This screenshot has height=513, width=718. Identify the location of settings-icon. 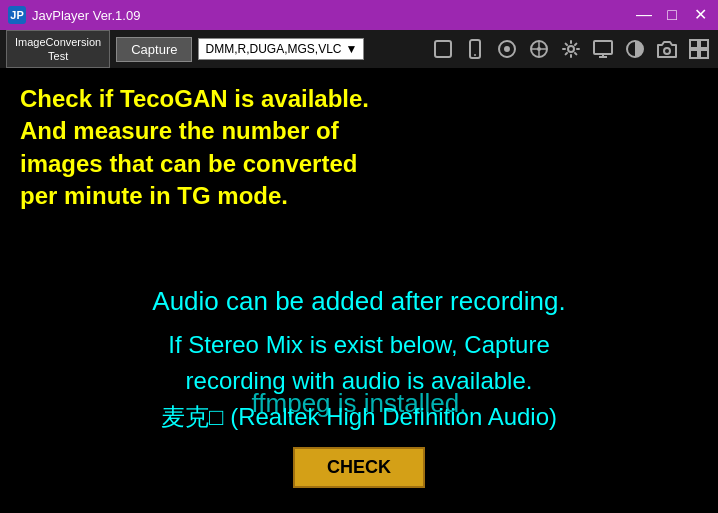
(571, 49).